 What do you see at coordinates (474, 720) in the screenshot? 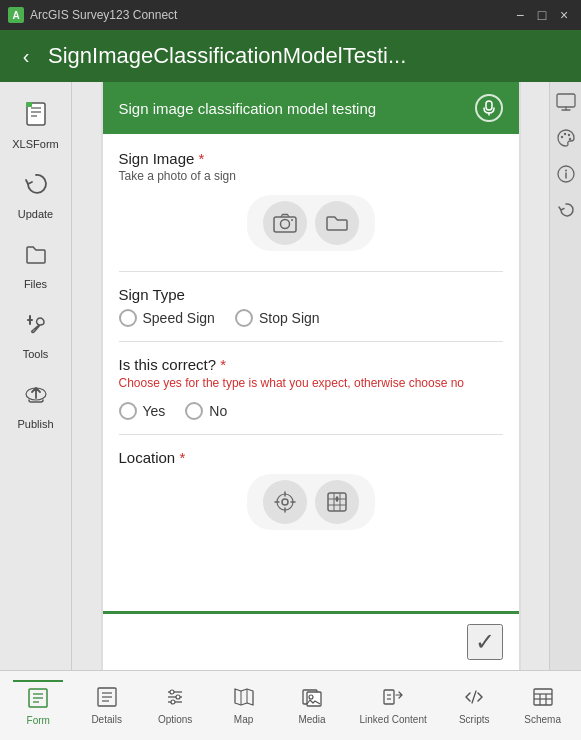
I see `scripts-tab-label: Scripts` at bounding box center [474, 720].